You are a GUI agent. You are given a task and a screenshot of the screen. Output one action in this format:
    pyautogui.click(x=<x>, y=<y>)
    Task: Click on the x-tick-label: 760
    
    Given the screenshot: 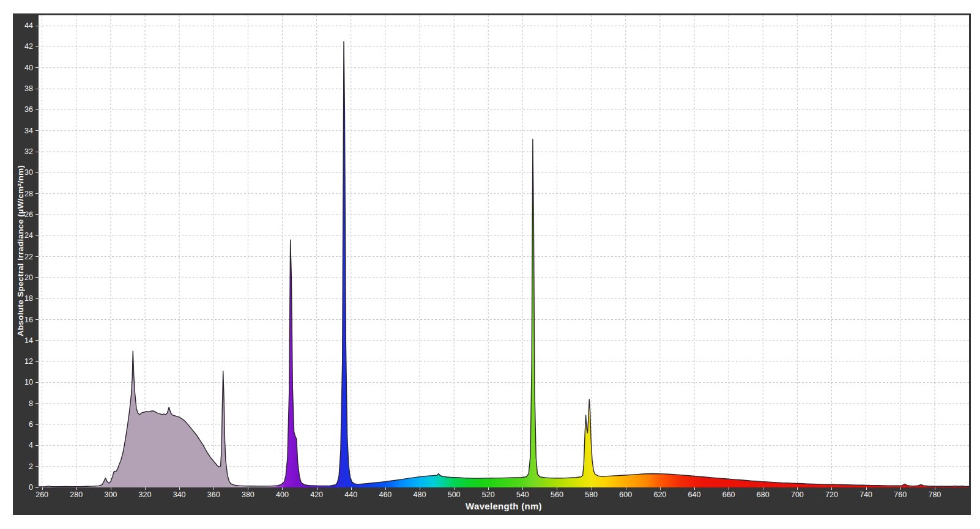 What is the action you would take?
    pyautogui.click(x=900, y=495)
    